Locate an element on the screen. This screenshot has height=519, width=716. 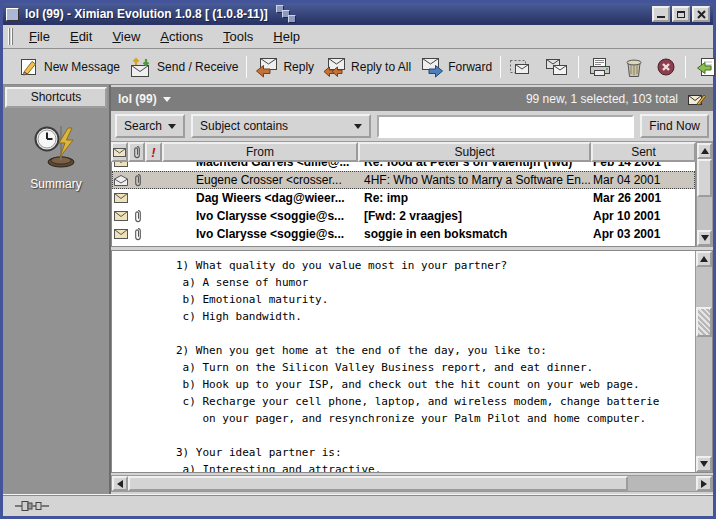
arrow-left-icon is located at coordinates (120, 484).